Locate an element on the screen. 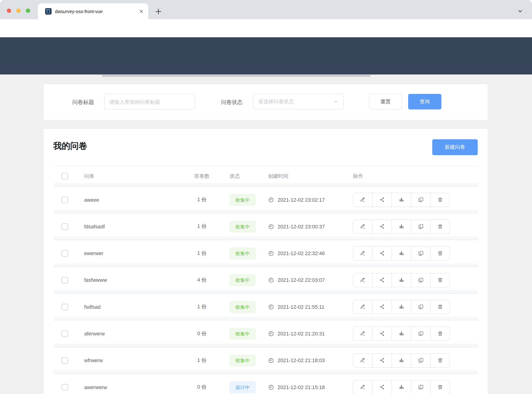 Image resolution: width=532 pixels, height=394 pixels. menu-scrollbar is located at coordinates (236, 76).